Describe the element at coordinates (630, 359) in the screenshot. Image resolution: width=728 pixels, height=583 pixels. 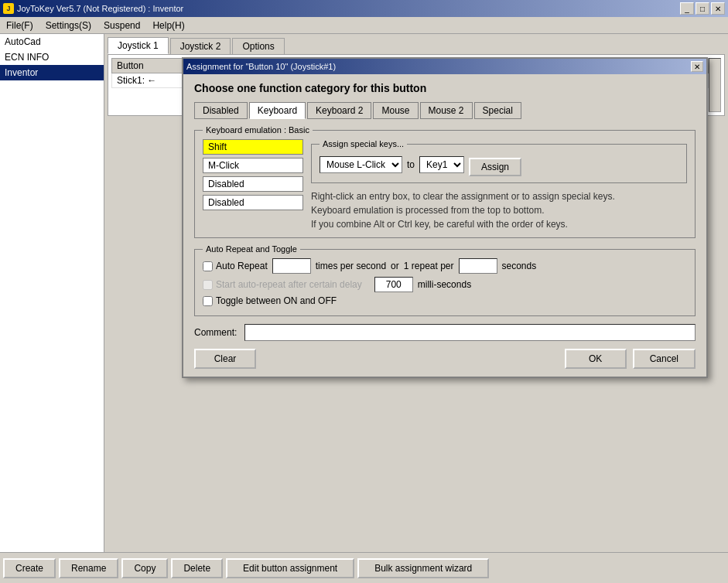
I see `dialog-btn-group-right: OK Cancel` at that location.